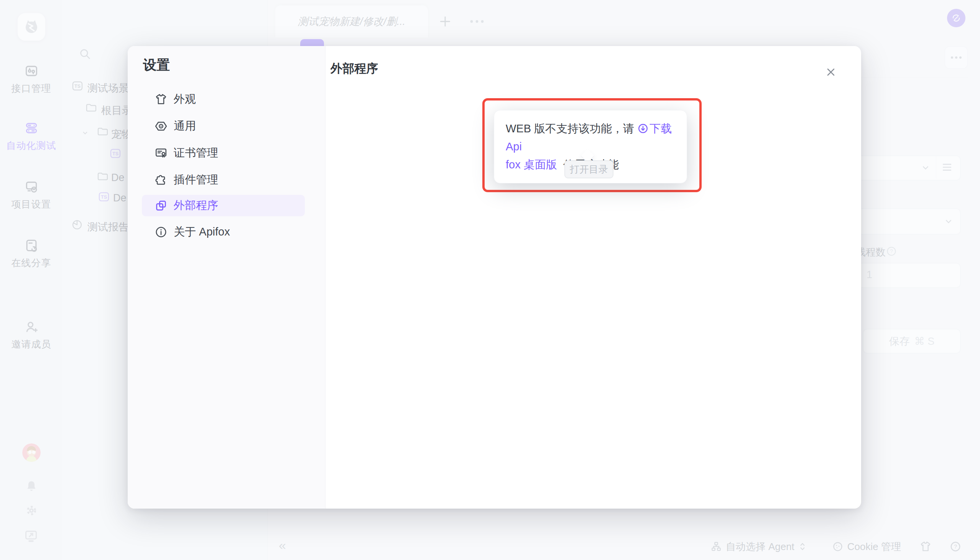 This screenshot has width=980, height=560. What do you see at coordinates (161, 153) in the screenshot?
I see `certificate-icon` at bounding box center [161, 153].